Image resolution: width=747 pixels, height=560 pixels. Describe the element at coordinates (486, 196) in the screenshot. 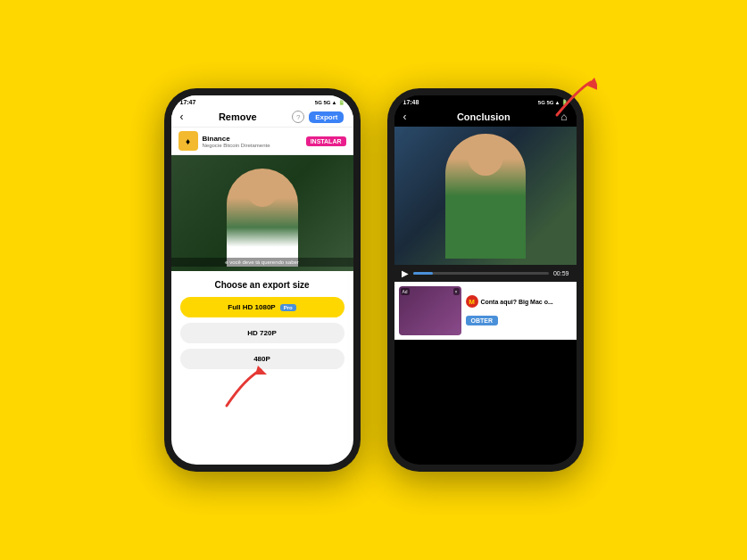

I see `phone2-video-person` at that location.